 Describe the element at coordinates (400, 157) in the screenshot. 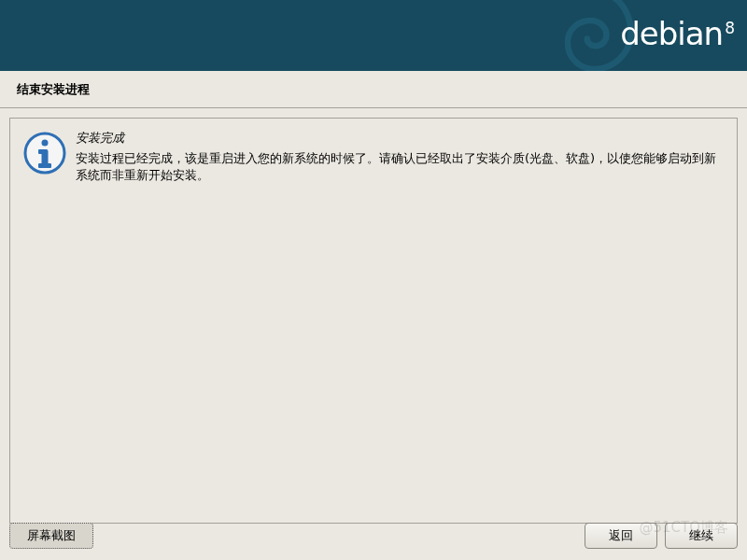

I see `message-text: 安装完成 安装过程已经完成，该是重启进入您的新系统的时候了。请确认已经取出了安装…` at that location.